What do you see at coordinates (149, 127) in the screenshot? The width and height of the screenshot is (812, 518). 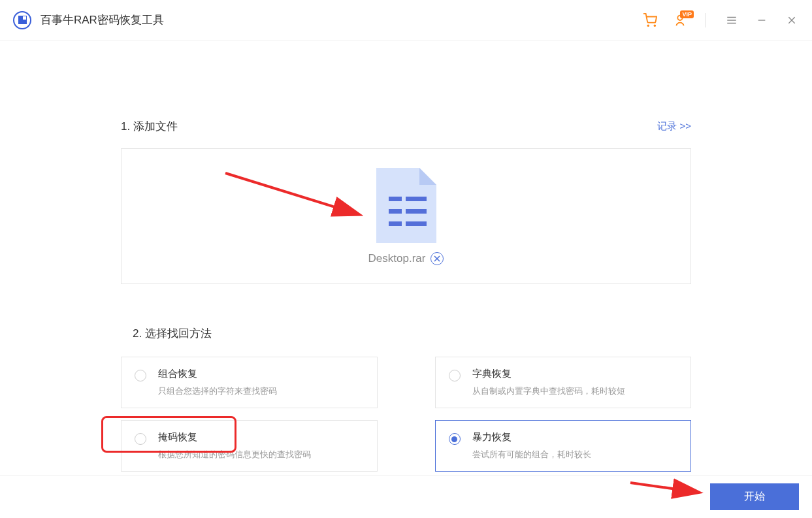 I see `section1-title: 1. 添加文件` at bounding box center [149, 127].